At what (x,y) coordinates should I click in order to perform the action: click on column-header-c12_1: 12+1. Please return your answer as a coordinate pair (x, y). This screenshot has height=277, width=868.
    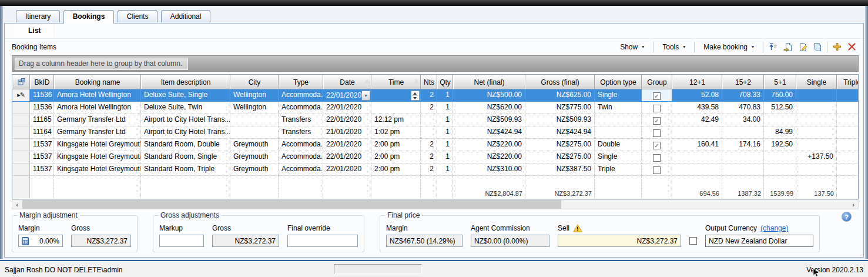
    Looking at the image, I should click on (697, 82).